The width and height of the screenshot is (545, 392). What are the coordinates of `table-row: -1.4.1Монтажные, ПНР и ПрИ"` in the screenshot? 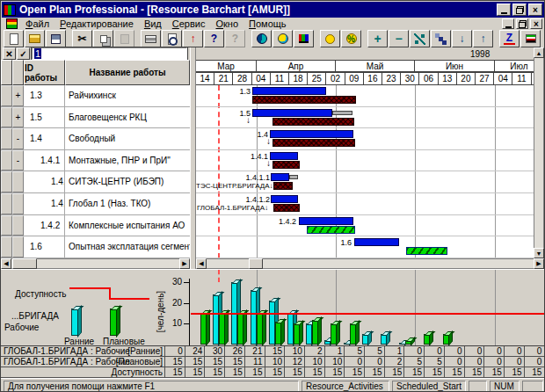 It's located at (95, 162).